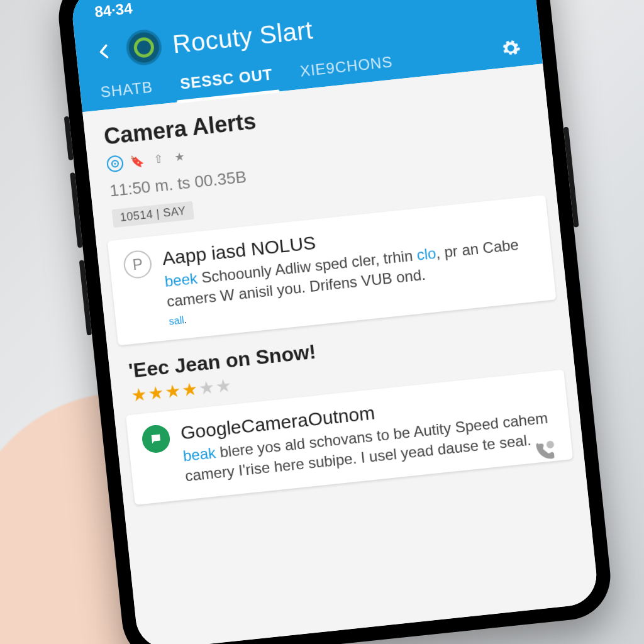 The image size is (644, 644). Describe the element at coordinates (177, 321) in the screenshot. I see `card1-foot-link: sall` at that location.